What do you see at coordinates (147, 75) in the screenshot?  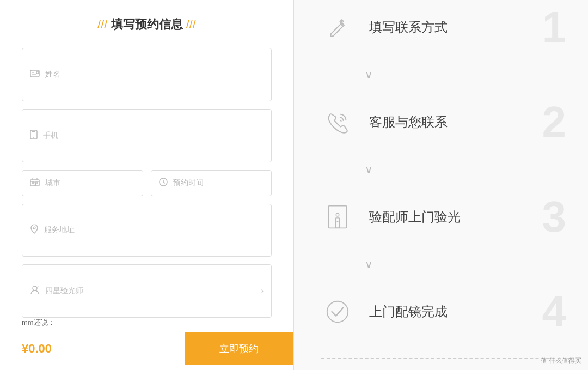 I see `name-field: 姓名` at bounding box center [147, 75].